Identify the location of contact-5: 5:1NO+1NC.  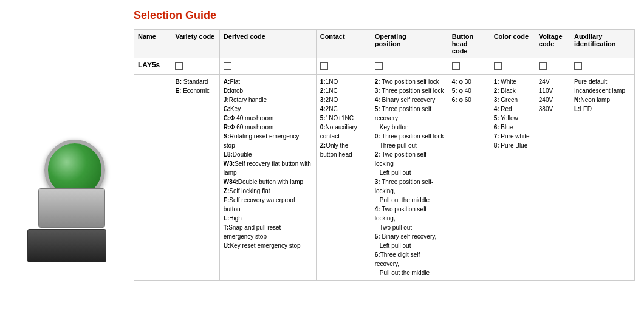
(344, 118).